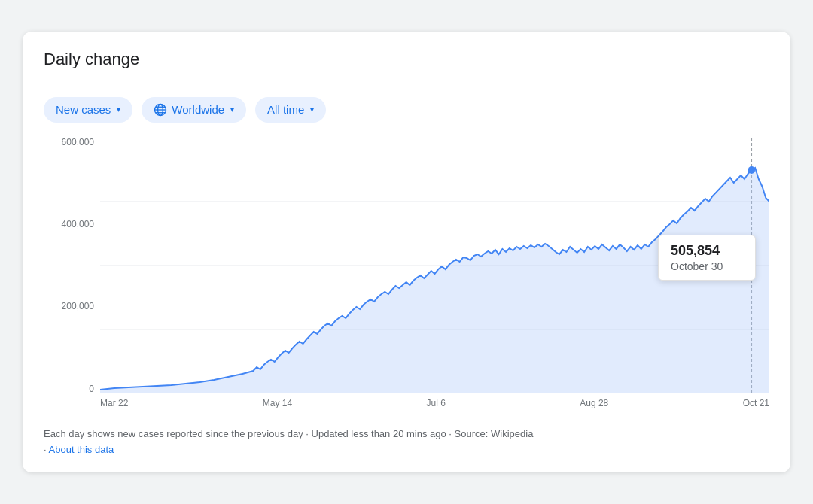 The image size is (813, 504). What do you see at coordinates (291, 110) in the screenshot?
I see `all-time-button: All time ▾` at bounding box center [291, 110].